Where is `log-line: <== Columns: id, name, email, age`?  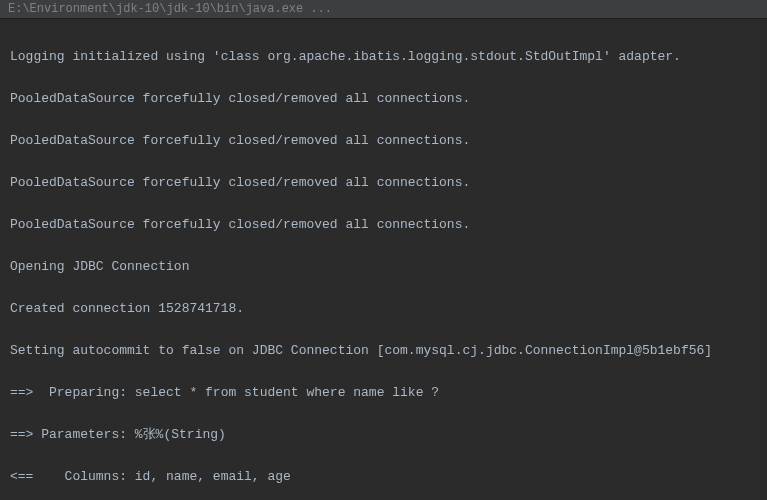
log-line: <== Columns: id, name, email, age is located at coordinates (384, 476).